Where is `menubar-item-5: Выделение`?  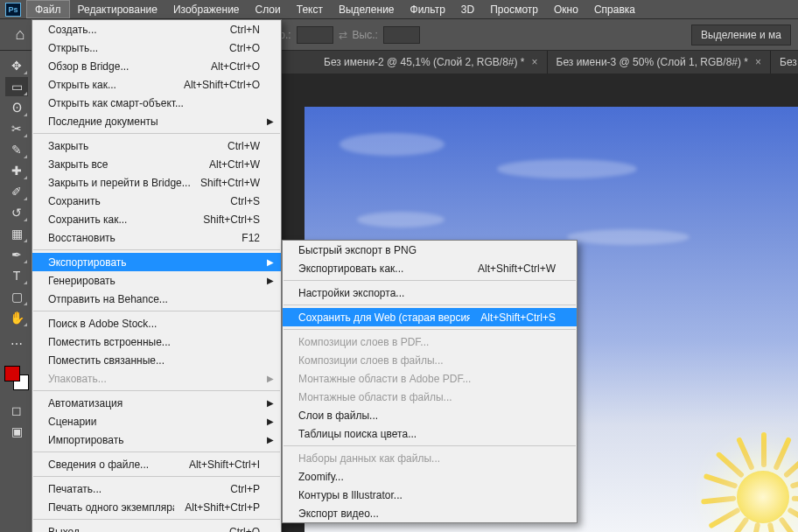 menubar-item-5: Выделение is located at coordinates (367, 9).